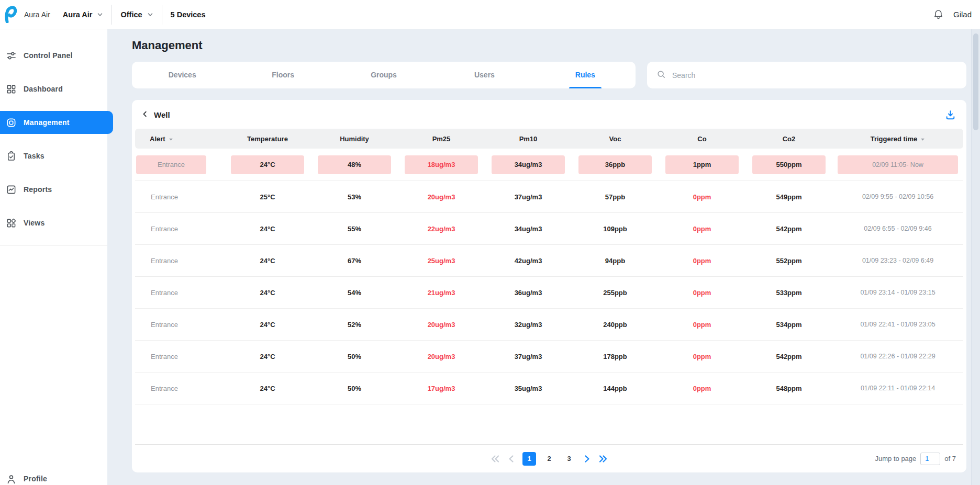  Describe the element at coordinates (171, 139) in the screenshot. I see `sort-caret-icon` at that location.